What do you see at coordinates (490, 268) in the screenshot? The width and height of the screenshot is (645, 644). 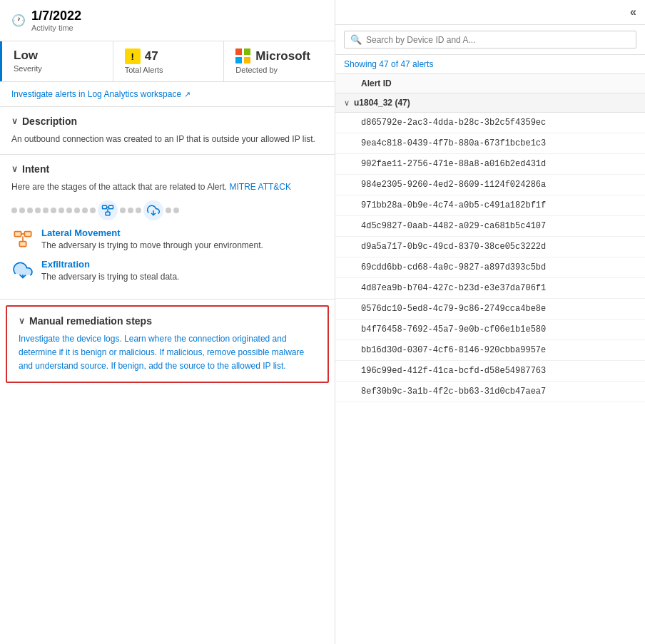 I see `alert-row: 69cdd6bb-cd68-4a0c-9827-a897d393c5bd` at bounding box center [490, 268].